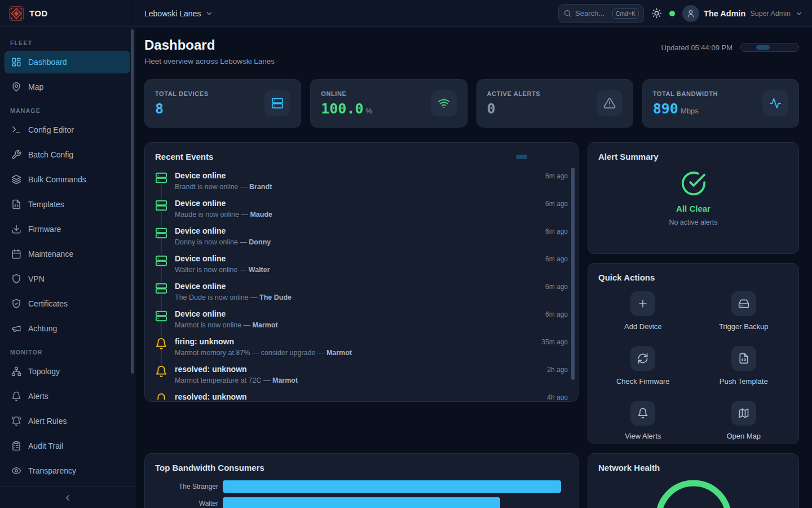  I want to click on sidebar-items: Topology Alerts Alert Rules Audit Trail, so click(68, 421).